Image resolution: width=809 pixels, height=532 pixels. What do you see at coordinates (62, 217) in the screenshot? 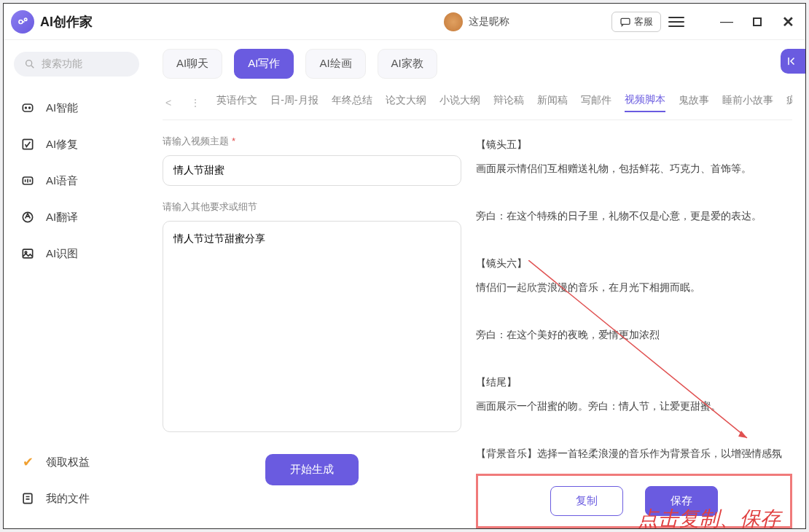
I see `sidebar-item-label: AI翻译` at bounding box center [62, 217].